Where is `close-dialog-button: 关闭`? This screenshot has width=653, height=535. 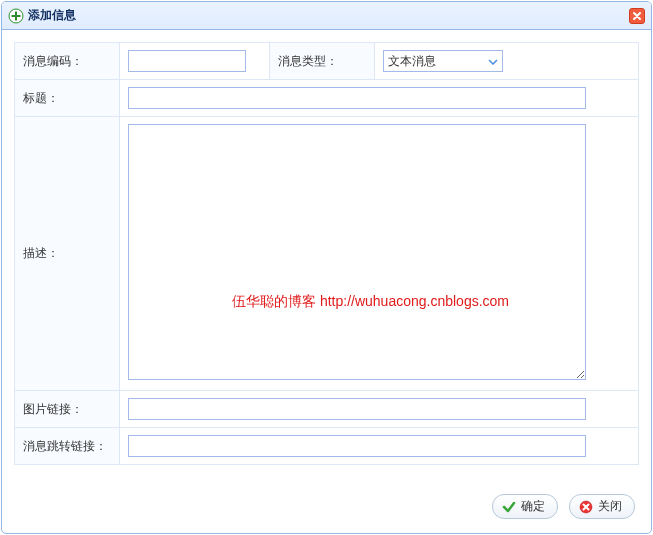 close-dialog-button: 关闭 is located at coordinates (602, 506).